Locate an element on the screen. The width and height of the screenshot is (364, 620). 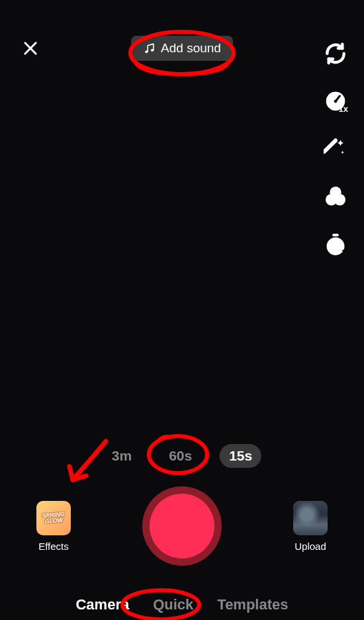
effects-thumbnail: SPRING GLOW is located at coordinates (54, 518).